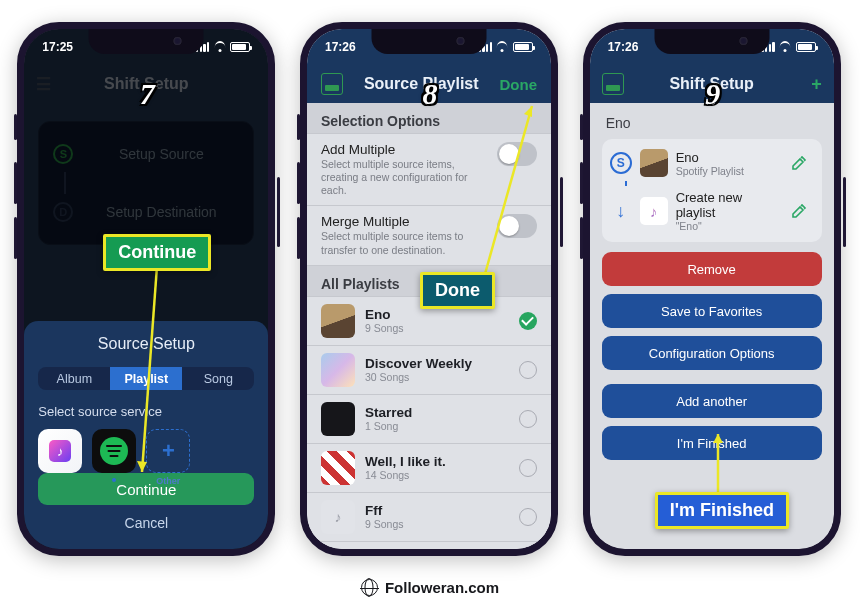 The width and height of the screenshot is (860, 600). I want to click on select-service-label: Select source service, so click(146, 412).